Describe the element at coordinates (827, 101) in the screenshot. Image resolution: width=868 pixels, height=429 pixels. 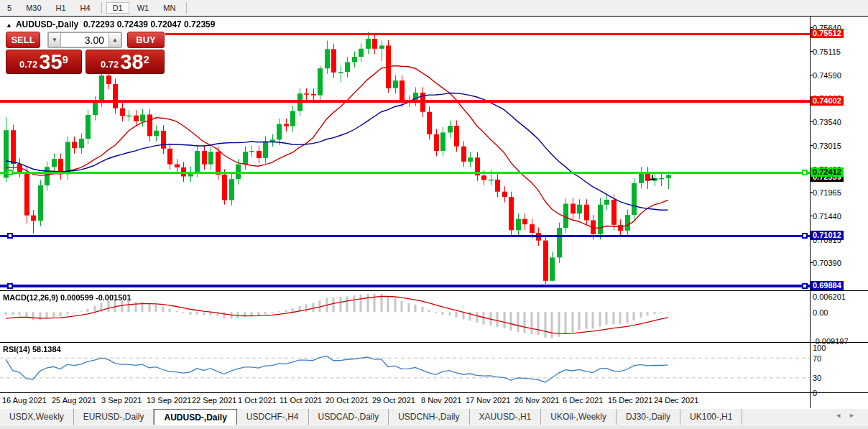
I see `hline-price-label: 0.74002` at that location.